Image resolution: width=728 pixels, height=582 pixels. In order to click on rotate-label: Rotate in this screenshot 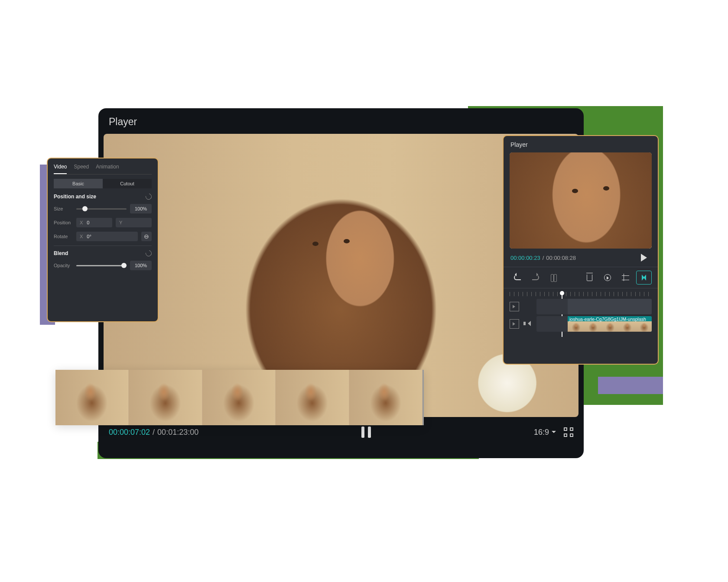, I will do `click(63, 236)`.